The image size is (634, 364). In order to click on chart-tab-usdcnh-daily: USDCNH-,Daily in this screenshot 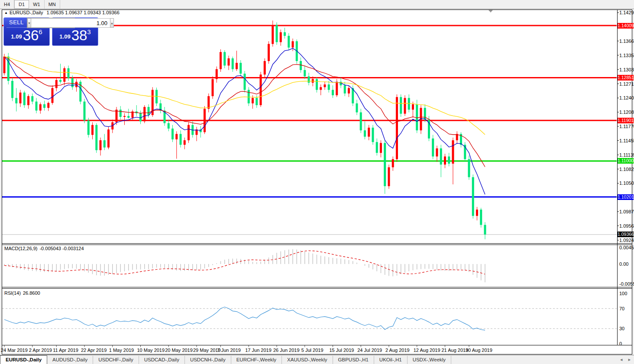, I will do `click(208, 360)`.